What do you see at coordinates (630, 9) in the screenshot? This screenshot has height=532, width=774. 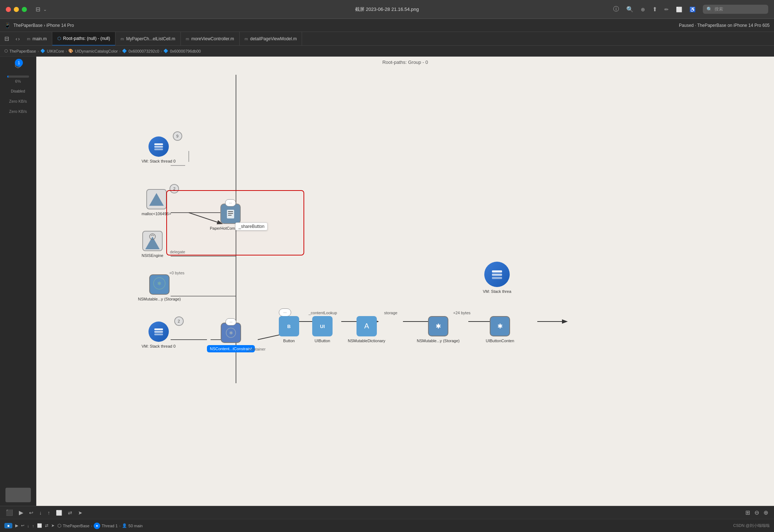 I see `zoom-out-icon: 🔍` at bounding box center [630, 9].